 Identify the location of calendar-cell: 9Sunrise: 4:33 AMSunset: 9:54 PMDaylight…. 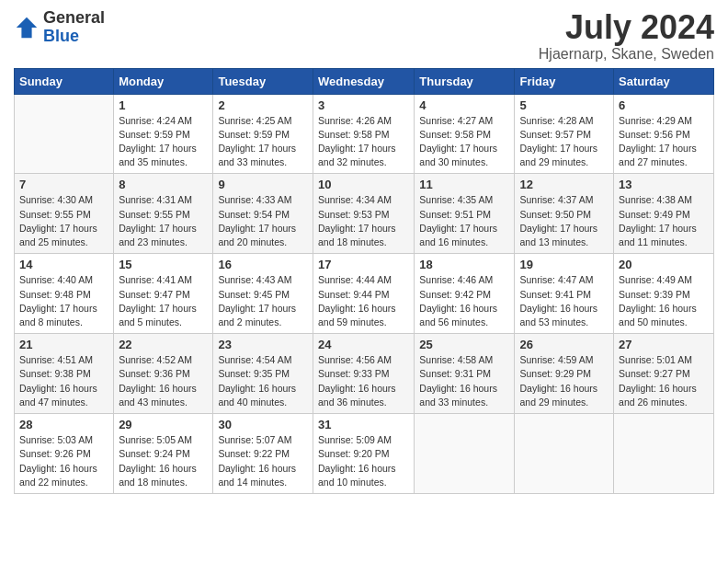
(263, 213).